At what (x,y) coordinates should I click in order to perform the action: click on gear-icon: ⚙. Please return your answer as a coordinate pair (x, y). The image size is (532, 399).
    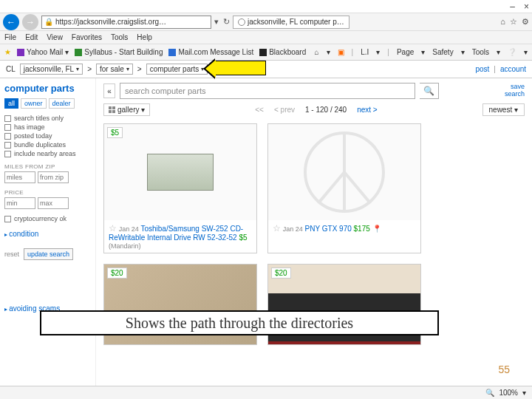
    Looking at the image, I should click on (525, 22).